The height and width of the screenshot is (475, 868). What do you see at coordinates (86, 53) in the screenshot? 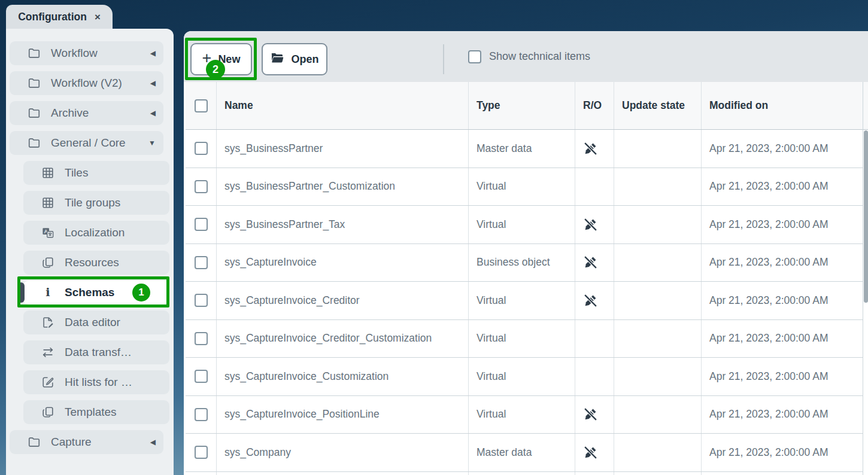
I see `sidebar-item-workflow: Workflow◀` at bounding box center [86, 53].